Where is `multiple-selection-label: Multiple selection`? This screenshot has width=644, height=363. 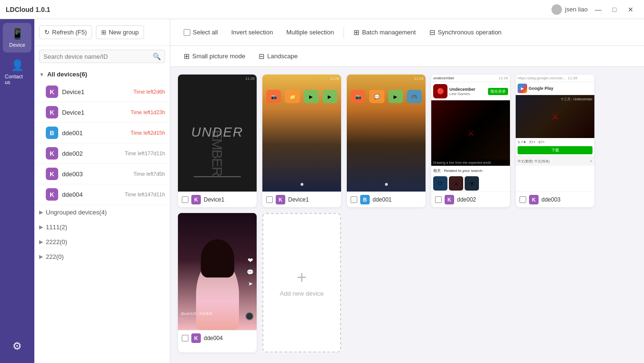
multiple-selection-label: Multiple selection is located at coordinates (310, 32).